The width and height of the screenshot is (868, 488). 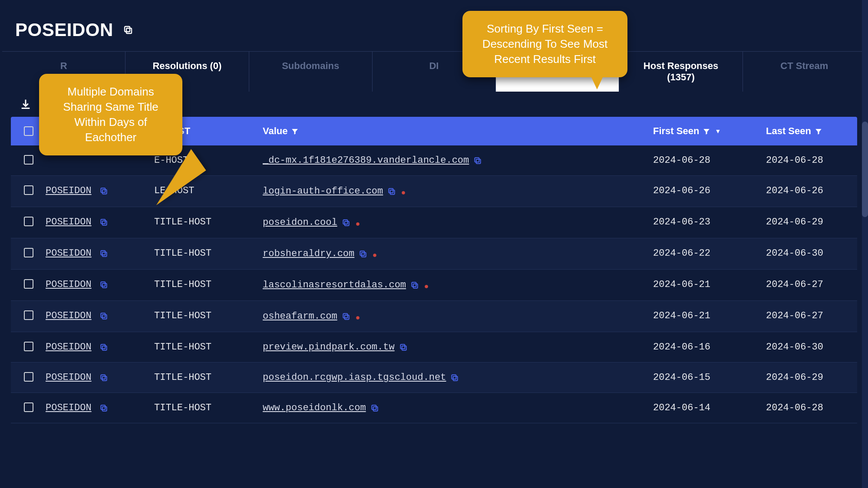 What do you see at coordinates (308, 254) in the screenshot?
I see `row-value-link: robsheraldry.com` at bounding box center [308, 254].